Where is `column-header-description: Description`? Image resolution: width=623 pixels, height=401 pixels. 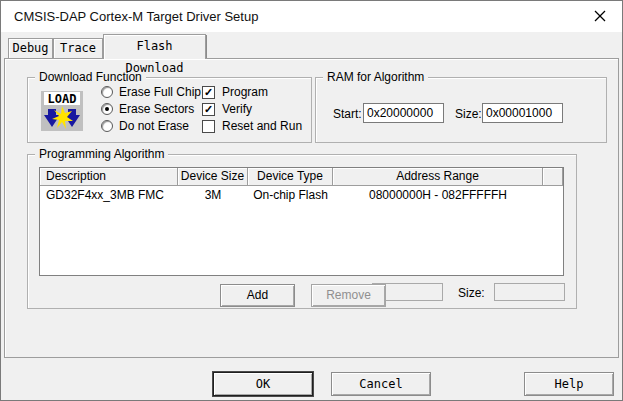
column-header-description: Description is located at coordinates (109, 177).